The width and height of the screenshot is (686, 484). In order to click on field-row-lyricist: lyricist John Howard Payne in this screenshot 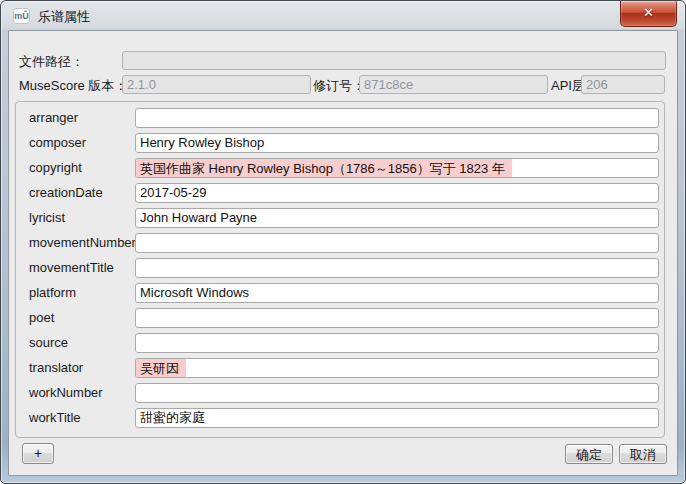, I will do `click(340, 219)`.